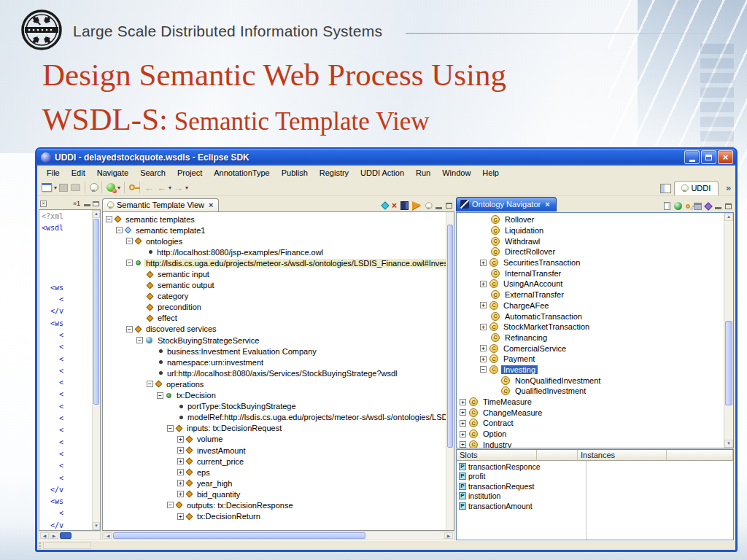 The image size is (747, 560). What do you see at coordinates (295, 173) in the screenshot?
I see `menu-publish: Publish` at bounding box center [295, 173].